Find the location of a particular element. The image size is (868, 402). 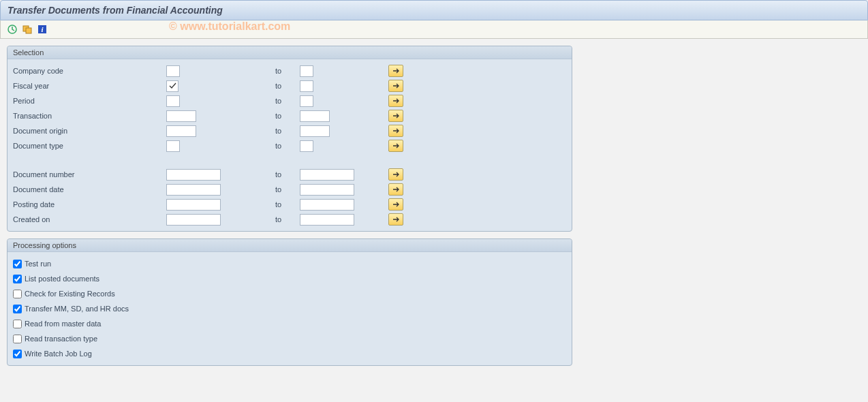

row-company-code: Company code to is located at coordinates (290, 71).